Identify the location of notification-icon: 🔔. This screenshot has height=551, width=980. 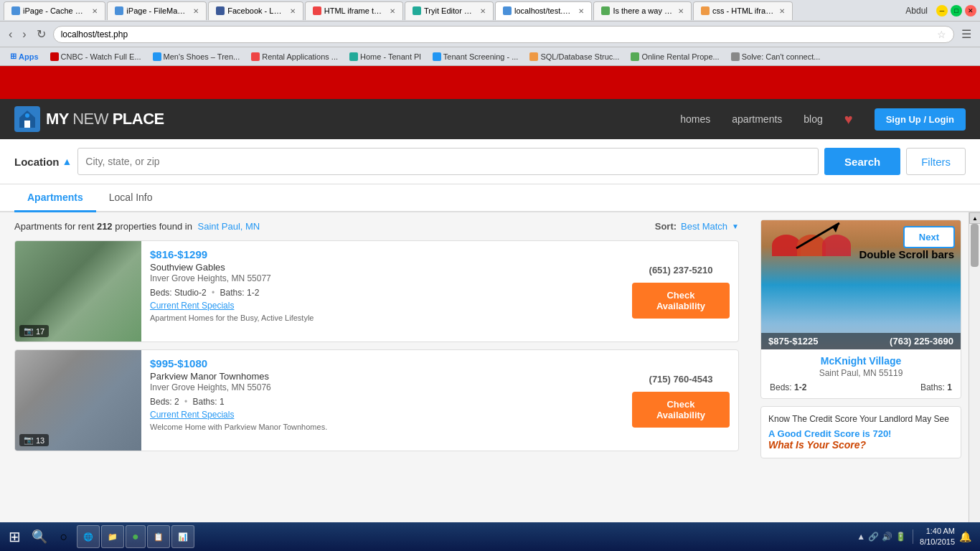
(966, 537).